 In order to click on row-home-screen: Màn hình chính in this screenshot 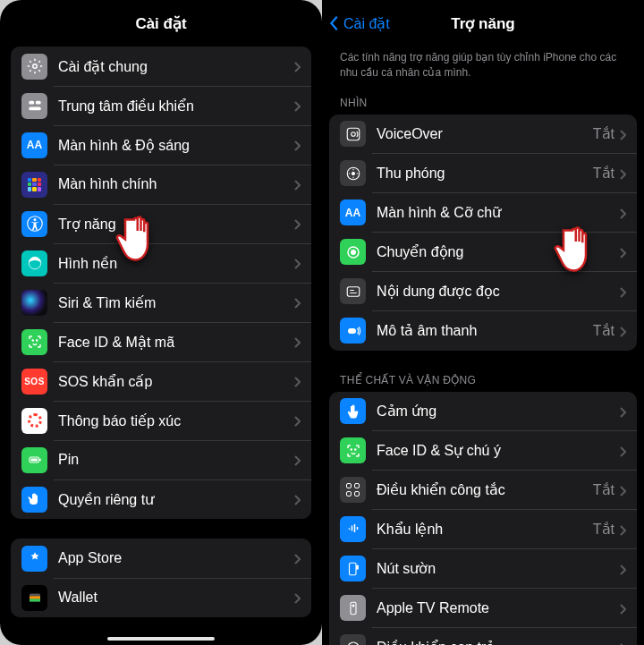, I will do `click(161, 184)`.